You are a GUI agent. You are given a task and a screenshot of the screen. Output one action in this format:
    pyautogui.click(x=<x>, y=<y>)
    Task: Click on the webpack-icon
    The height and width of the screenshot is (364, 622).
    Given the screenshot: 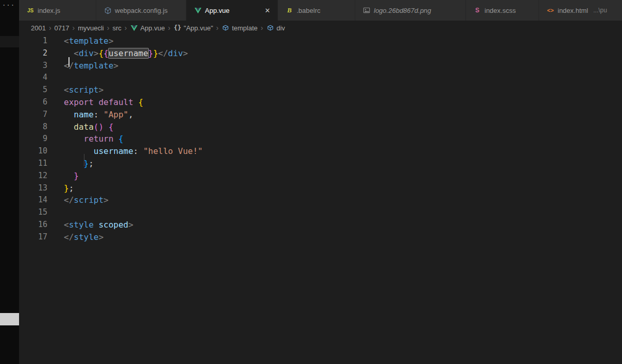 What is the action you would take?
    pyautogui.click(x=108, y=10)
    